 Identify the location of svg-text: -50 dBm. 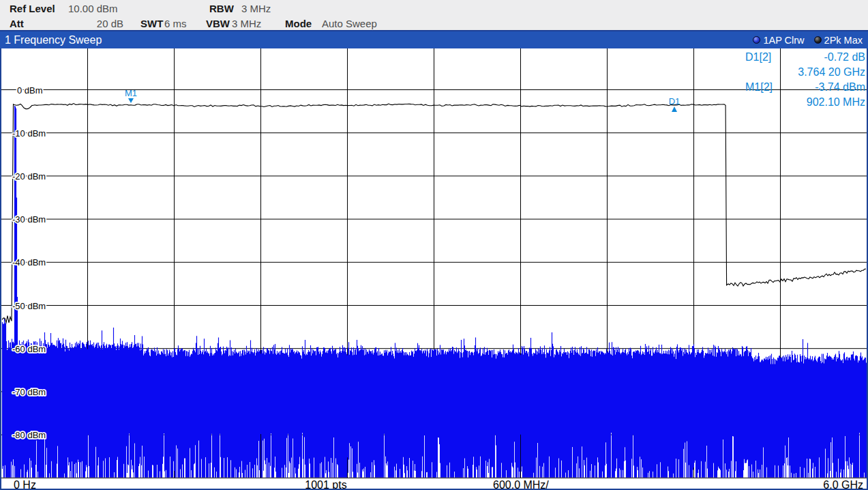
(29, 306).